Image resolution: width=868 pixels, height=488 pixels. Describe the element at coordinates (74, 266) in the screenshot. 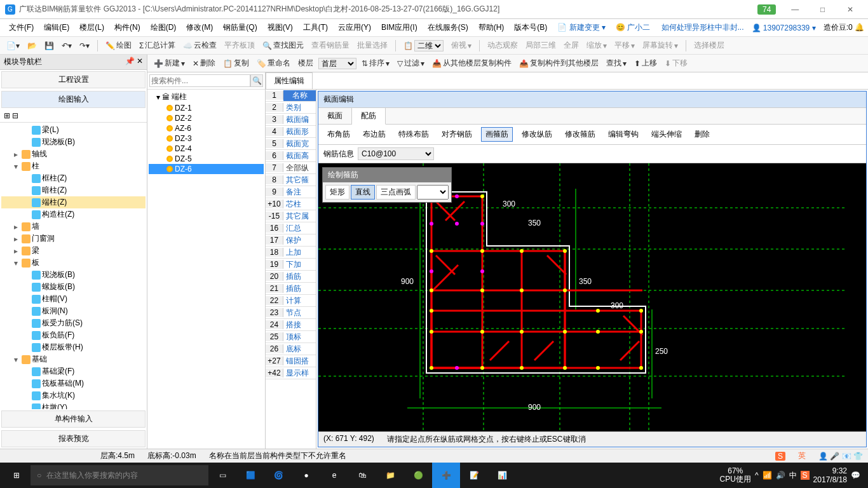

I see `component-tree: 梁(L) 现浇板(B)▸ 轴线▾ 柱 框柱(Z) 暗柱(Z) 端柱(Z) 构造柱…` at that location.